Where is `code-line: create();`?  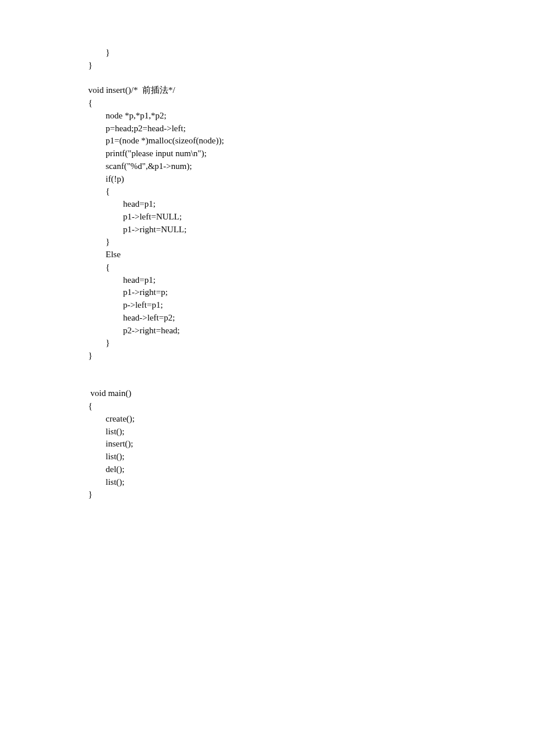 code-line: create(); is located at coordinates (111, 419).